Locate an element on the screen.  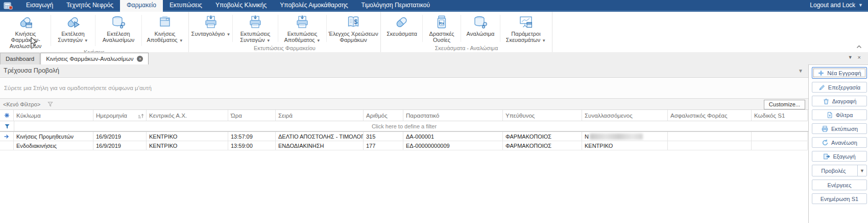
redacted-value is located at coordinates (616, 137).